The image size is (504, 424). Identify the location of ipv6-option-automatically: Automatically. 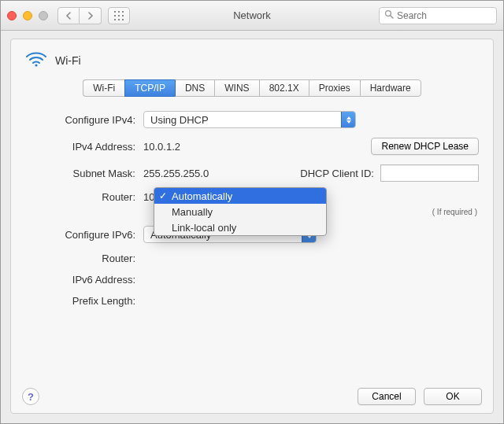
(240, 196).